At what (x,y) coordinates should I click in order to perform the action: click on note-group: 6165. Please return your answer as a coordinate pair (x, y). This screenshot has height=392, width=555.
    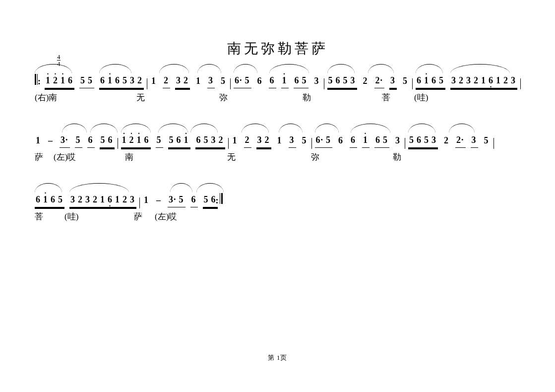
    Looking at the image, I should click on (50, 199).